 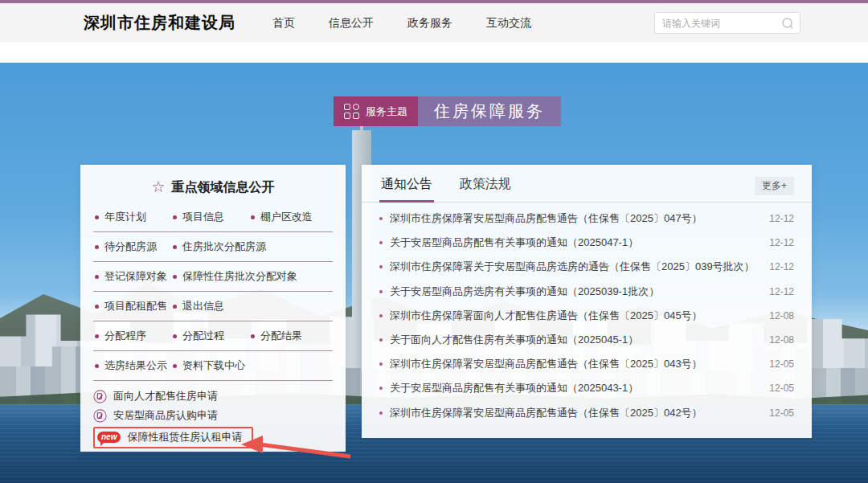 I want to click on notice-tab: 政策法规, so click(x=485, y=189).